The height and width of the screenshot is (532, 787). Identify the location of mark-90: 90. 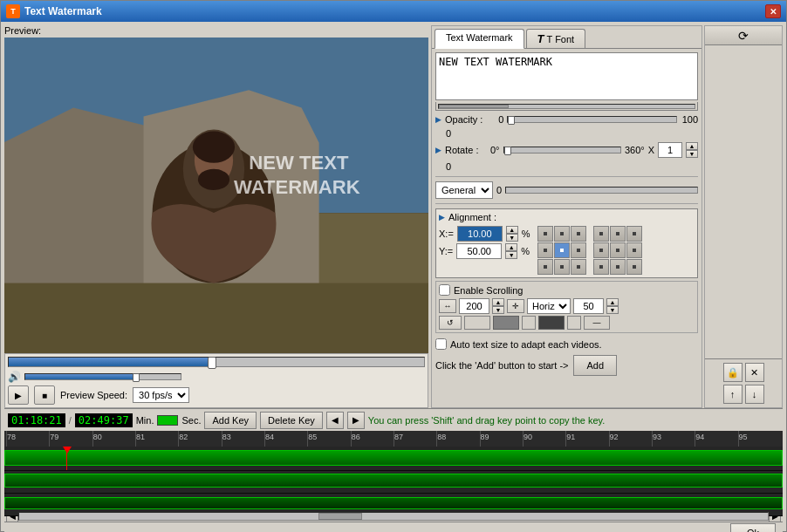
(544, 439).